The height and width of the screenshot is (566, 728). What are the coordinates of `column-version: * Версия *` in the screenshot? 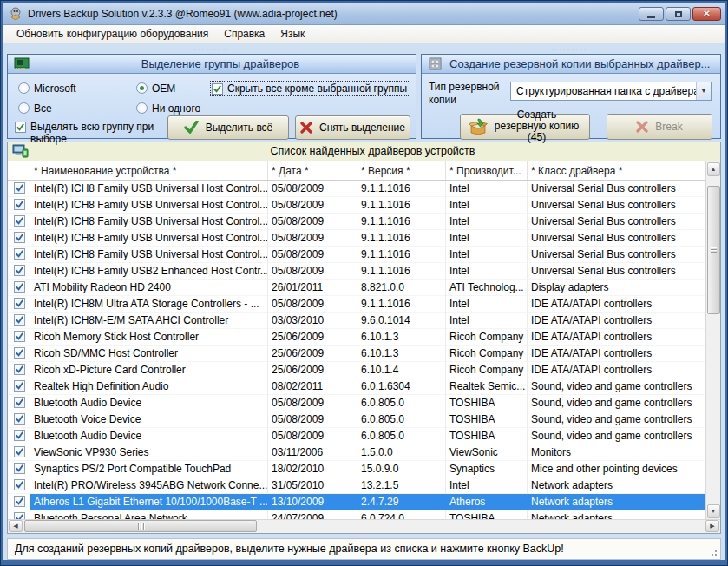 It's located at (402, 170).